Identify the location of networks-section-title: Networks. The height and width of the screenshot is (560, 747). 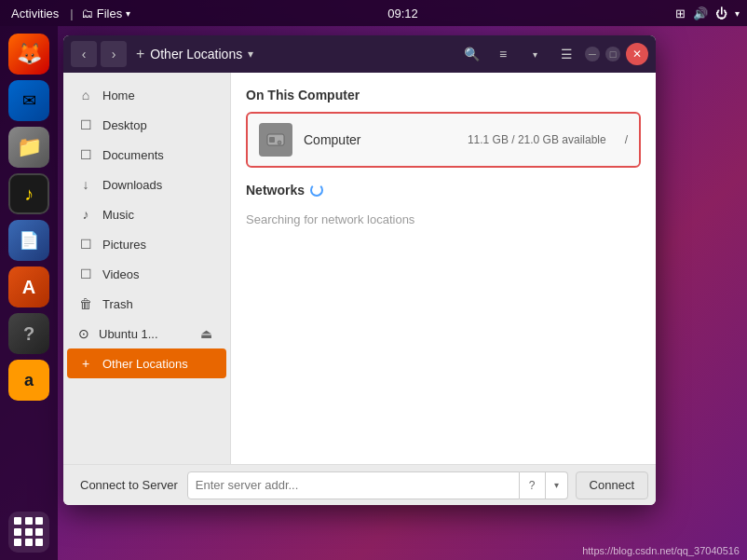
(443, 190).